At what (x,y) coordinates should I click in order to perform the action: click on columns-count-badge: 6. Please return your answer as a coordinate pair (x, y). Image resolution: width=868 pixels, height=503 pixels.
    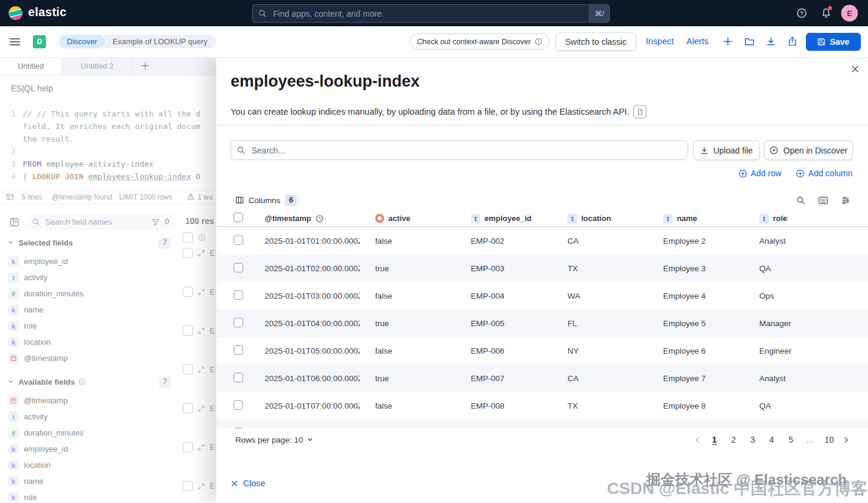
    Looking at the image, I should click on (291, 201).